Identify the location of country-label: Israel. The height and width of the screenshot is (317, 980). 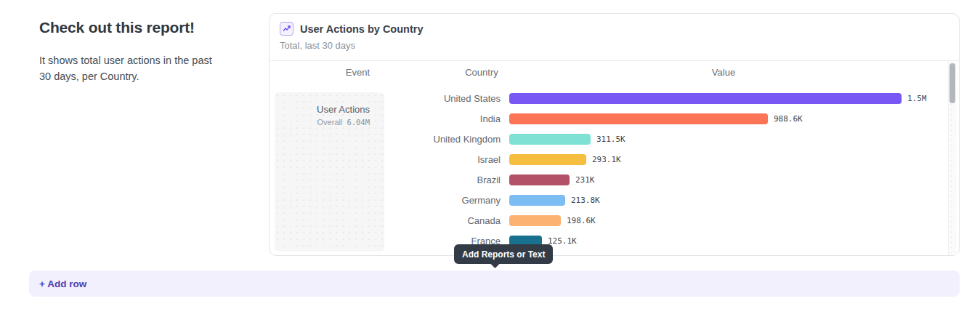
(385, 160).